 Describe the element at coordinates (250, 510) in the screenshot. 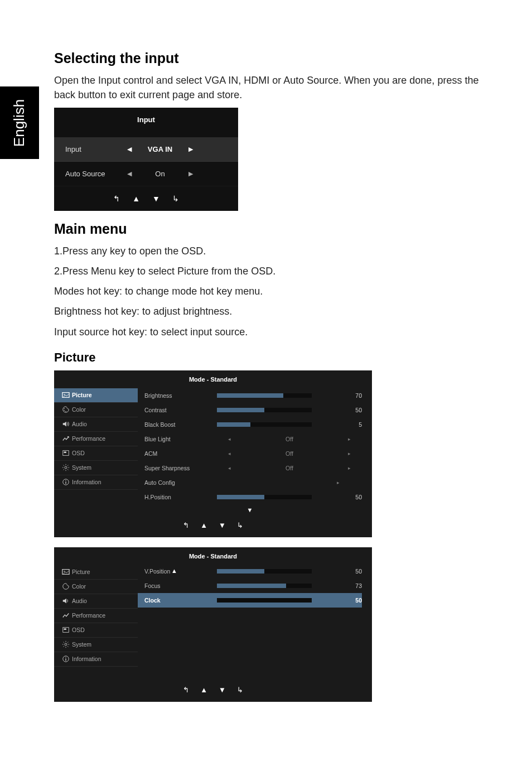

I see `scroll-down-icon: ▼` at that location.